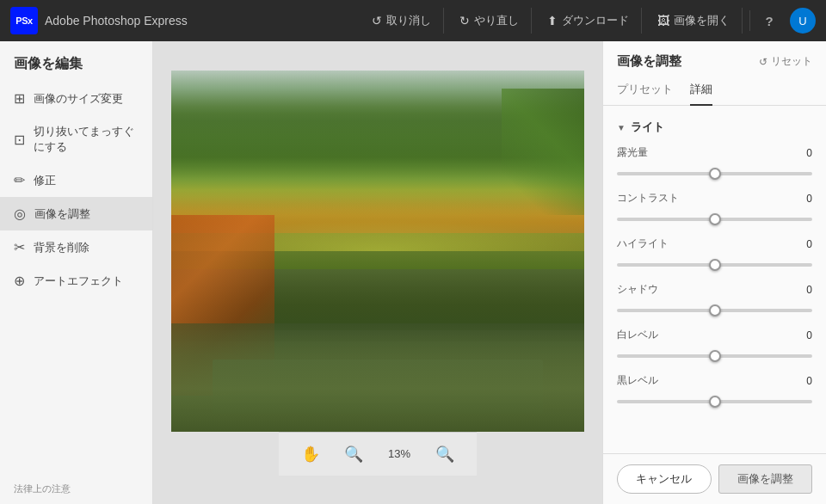  What do you see at coordinates (76, 139) in the screenshot?
I see `sidebar-item-crop: ⊡ 切り抜いてまっすぐにする` at bounding box center [76, 139].